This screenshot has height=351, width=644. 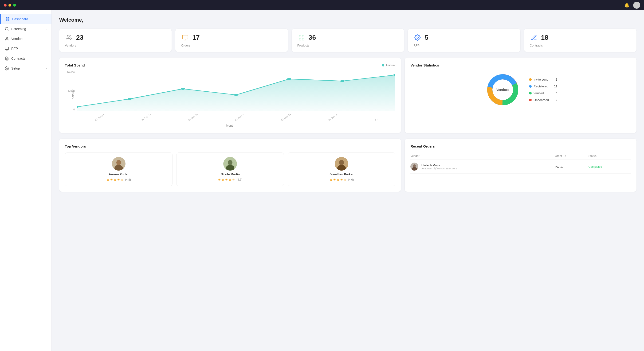 I want to click on vendor-rating-aurora: (4.8), so click(x=128, y=180).